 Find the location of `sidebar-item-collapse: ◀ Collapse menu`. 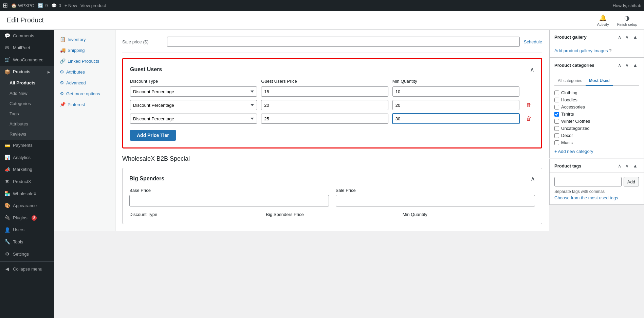

sidebar-item-collapse: ◀ Collapse menu is located at coordinates (27, 269).